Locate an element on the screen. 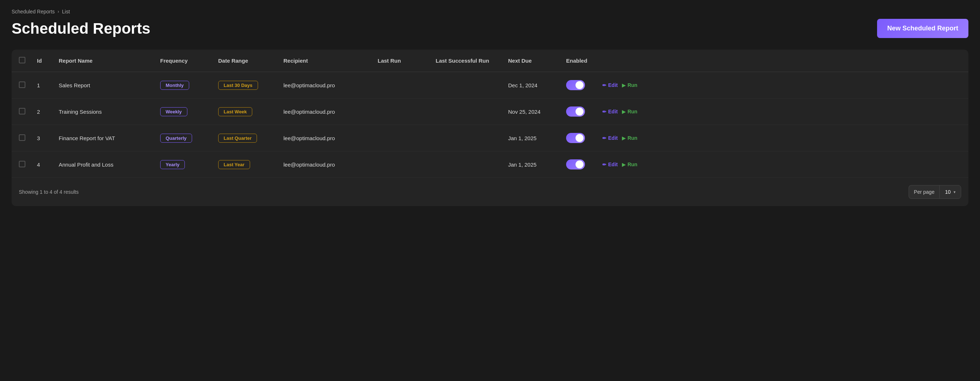 The image size is (980, 381). frequency-badge: Weekly is located at coordinates (174, 112).